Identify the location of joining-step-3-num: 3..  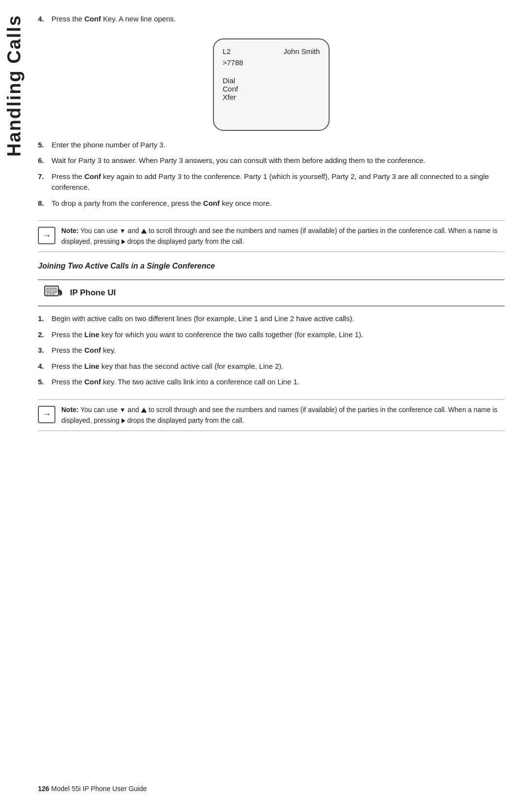
(45, 350).